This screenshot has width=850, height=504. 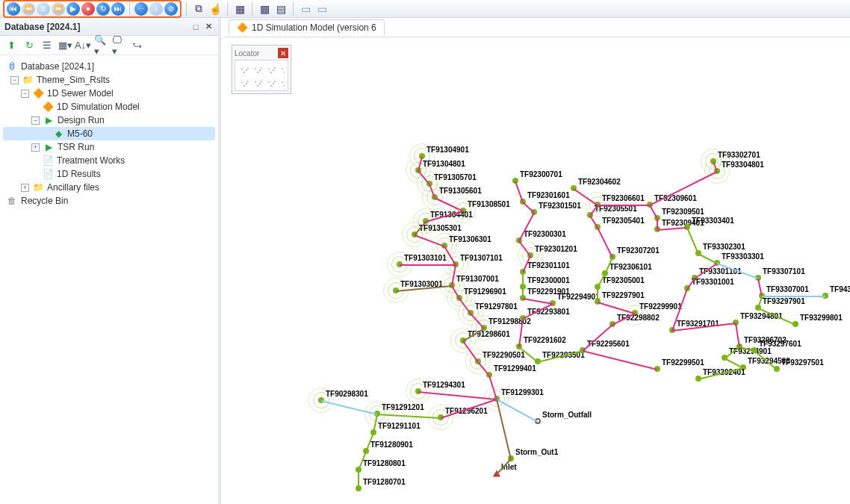 What do you see at coordinates (109, 66) in the screenshot?
I see `tree-root: 🛢 Database [2024.1]` at bounding box center [109, 66].